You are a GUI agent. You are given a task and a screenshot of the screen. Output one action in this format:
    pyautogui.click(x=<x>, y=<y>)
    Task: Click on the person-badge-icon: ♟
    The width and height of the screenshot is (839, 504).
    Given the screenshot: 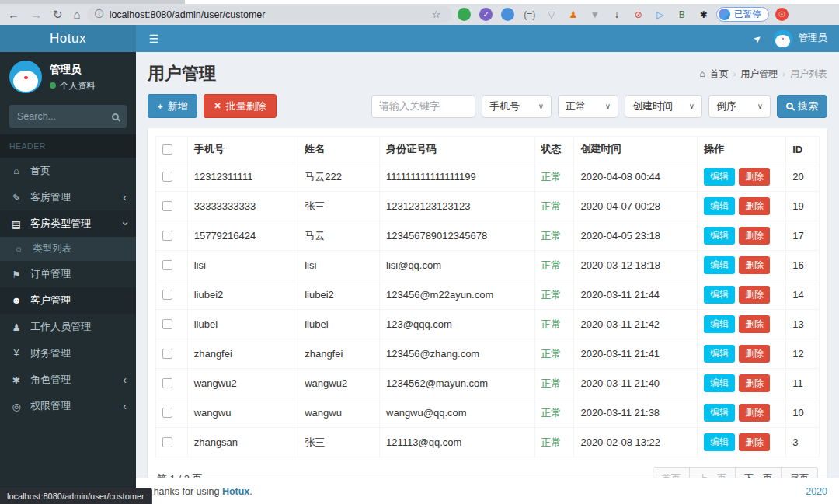 What is the action you would take?
    pyautogui.click(x=573, y=14)
    